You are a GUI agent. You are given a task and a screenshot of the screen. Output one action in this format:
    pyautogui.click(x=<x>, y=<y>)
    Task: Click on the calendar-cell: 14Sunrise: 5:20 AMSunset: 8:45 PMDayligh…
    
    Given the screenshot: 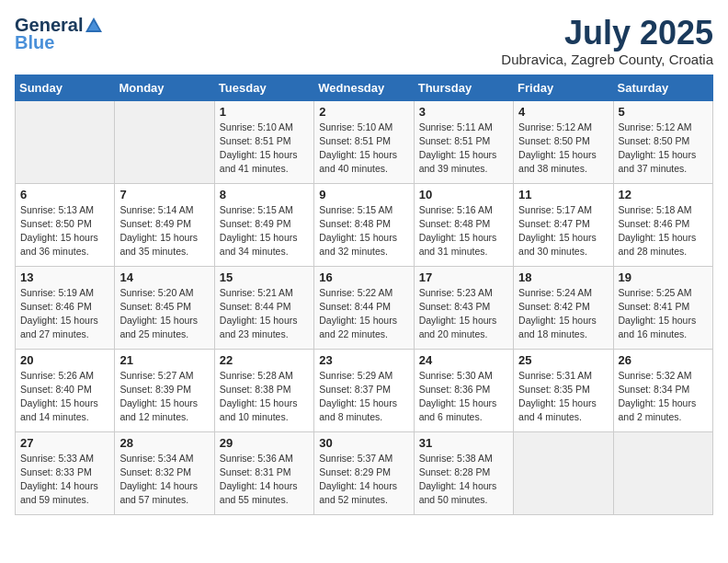 What is the action you would take?
    pyautogui.click(x=165, y=307)
    